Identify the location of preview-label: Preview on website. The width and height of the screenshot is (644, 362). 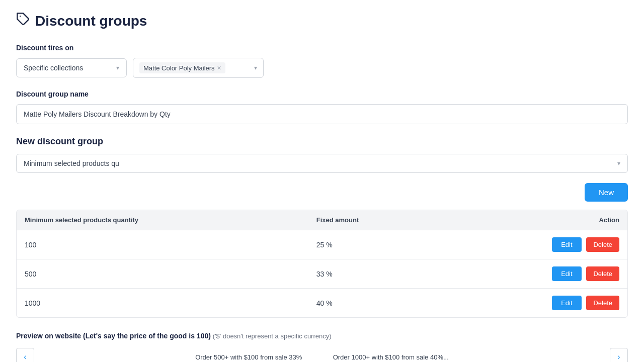
(48, 336).